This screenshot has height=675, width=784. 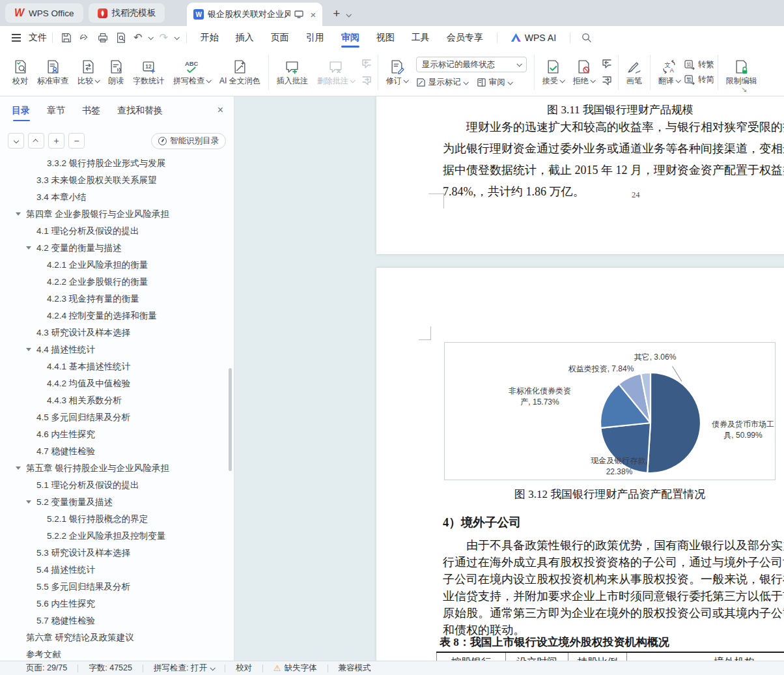 What do you see at coordinates (115, 435) in the screenshot?
I see `toc-item: 4.6 内生性探究` at bounding box center [115, 435].